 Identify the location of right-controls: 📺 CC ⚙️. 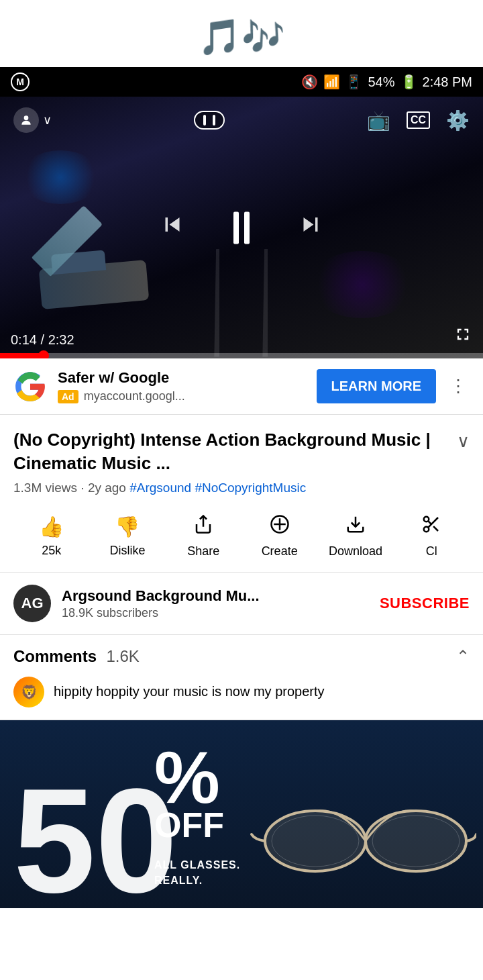
(419, 121).